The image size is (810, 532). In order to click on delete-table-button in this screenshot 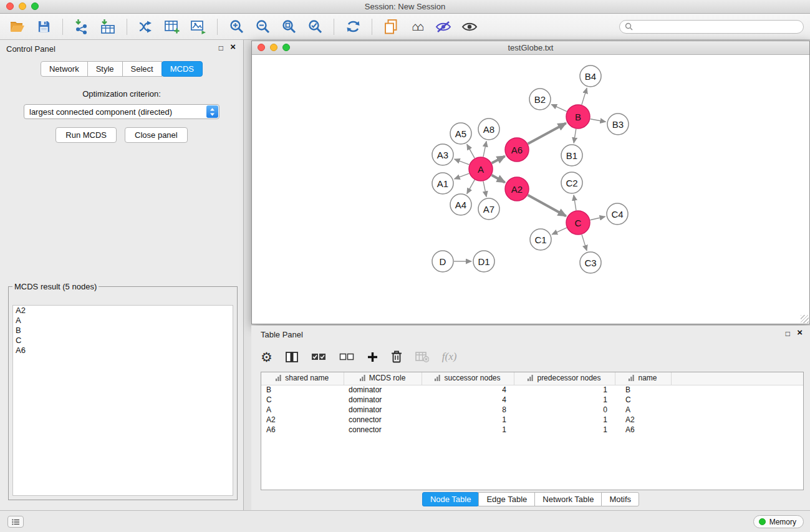, I will do `click(422, 357)`.